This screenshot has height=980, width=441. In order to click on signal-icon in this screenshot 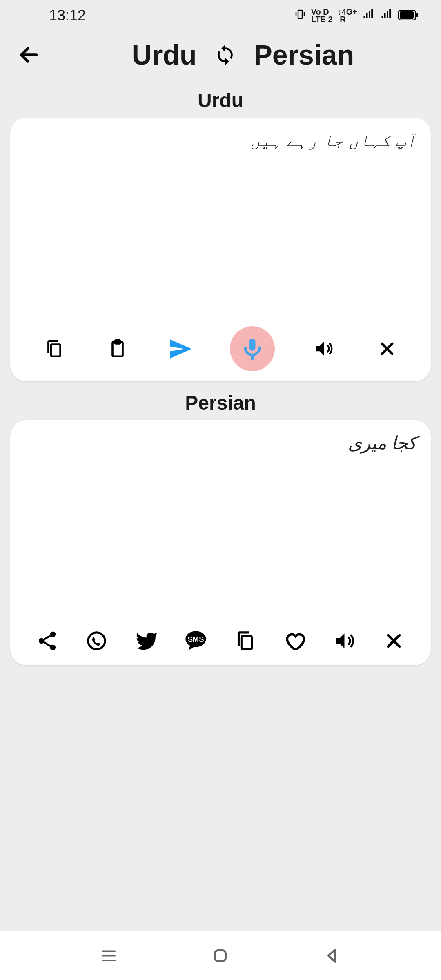, I will do `click(369, 16)`.